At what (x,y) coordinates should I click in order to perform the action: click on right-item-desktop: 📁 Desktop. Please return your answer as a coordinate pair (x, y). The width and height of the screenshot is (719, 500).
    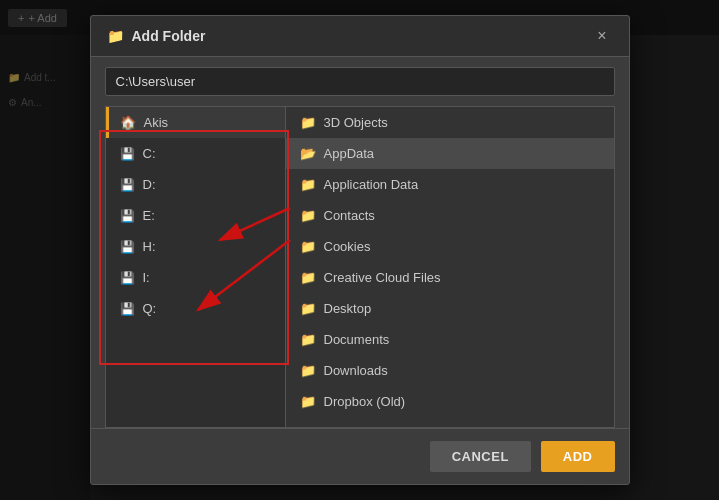
    Looking at the image, I should click on (450, 308).